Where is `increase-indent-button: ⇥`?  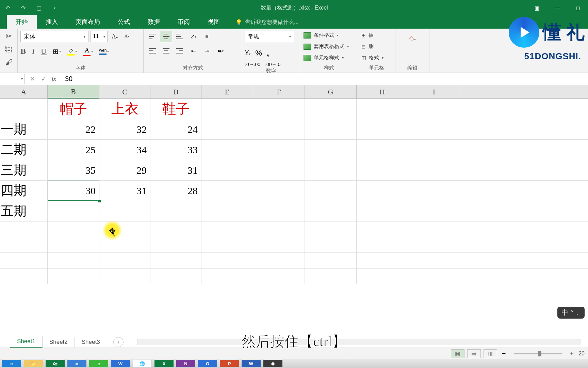
increase-indent-button: ⇥ is located at coordinates (207, 51).